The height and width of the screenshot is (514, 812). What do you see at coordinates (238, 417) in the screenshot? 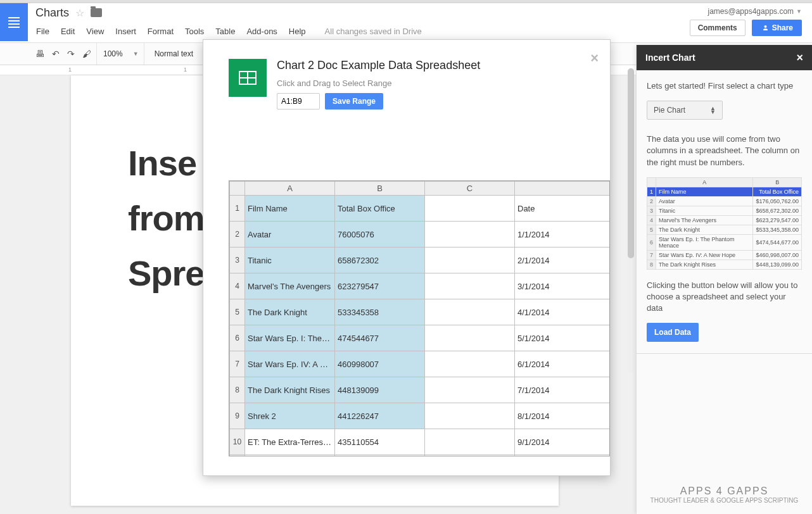
I see `row-number: 9` at bounding box center [238, 417].